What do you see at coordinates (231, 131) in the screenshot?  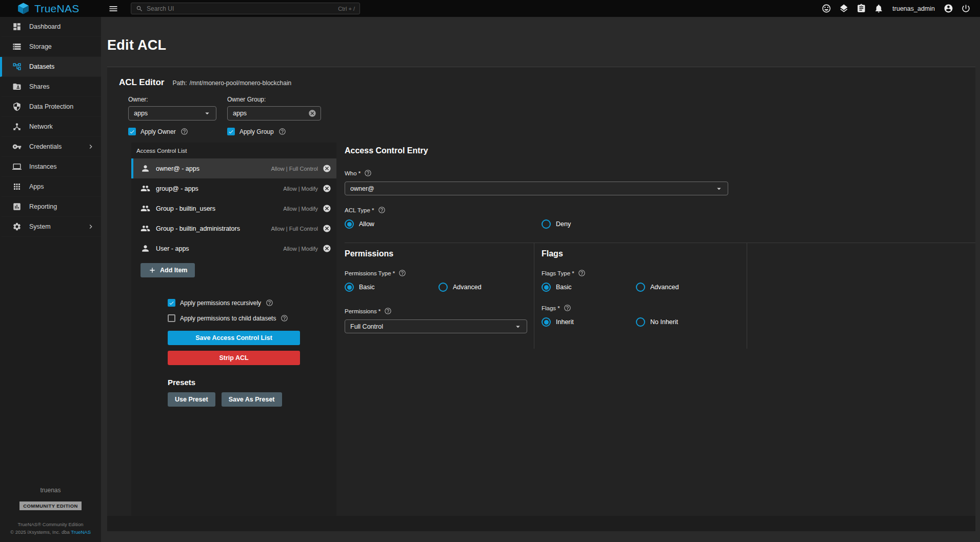 I see `apply-group-checkbox` at bounding box center [231, 131].